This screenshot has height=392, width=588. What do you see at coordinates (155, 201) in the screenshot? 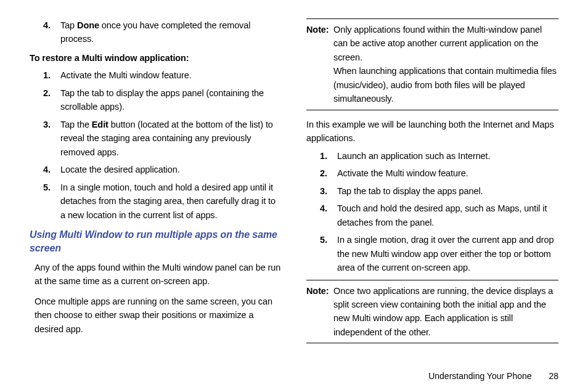
I see `list-item: 5. In a single motion, touch and hold a …` at bounding box center [155, 201].